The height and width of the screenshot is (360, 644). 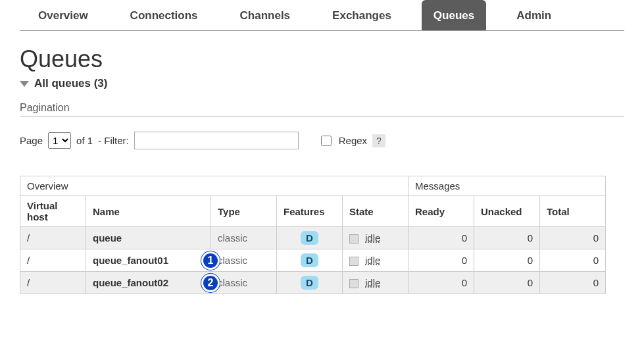 What do you see at coordinates (53, 212) in the screenshot?
I see `col-vhost: Virtual host` at bounding box center [53, 212].